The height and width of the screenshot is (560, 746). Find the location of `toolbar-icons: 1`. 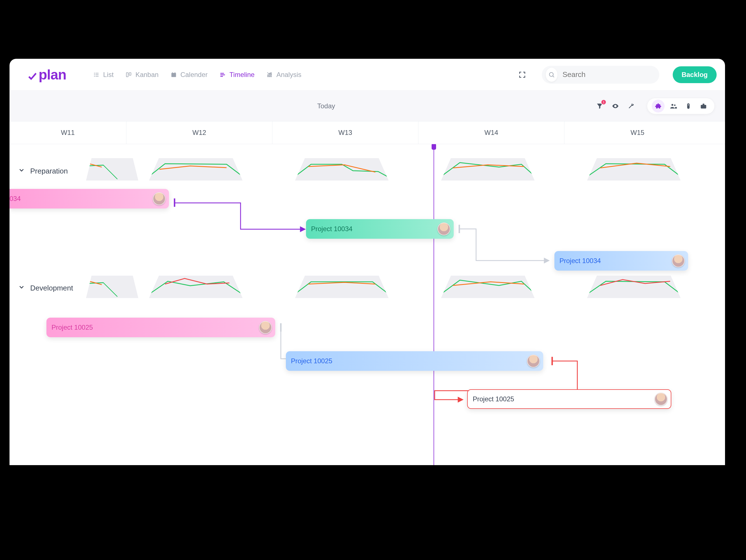

toolbar-icons: 1 is located at coordinates (653, 106).